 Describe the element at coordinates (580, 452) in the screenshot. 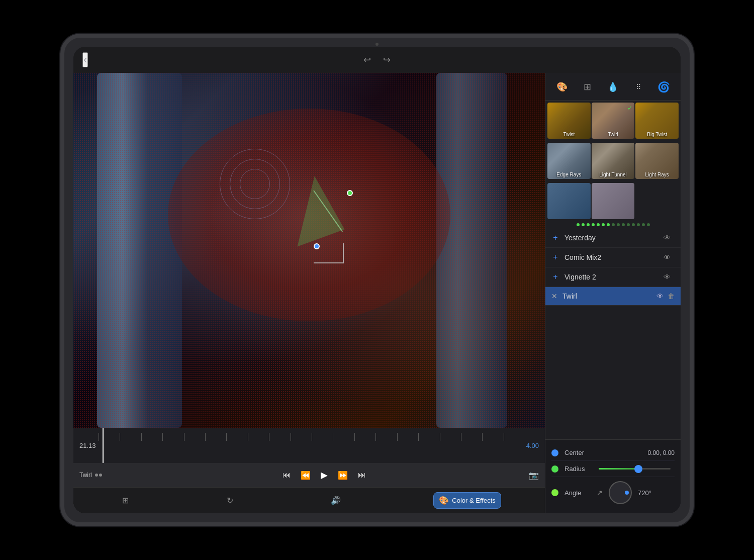

I see `center-label: Center` at that location.